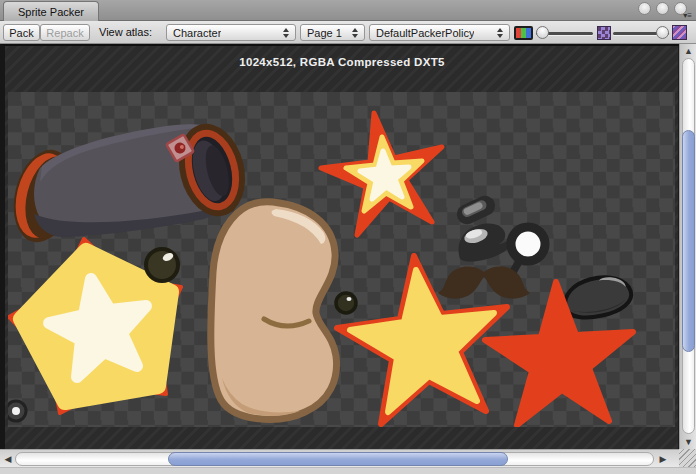 Image resolution: width=696 pixels, height=474 pixels. Describe the element at coordinates (688, 16) in the screenshot. I see `pane-menu-icon: ▾≡` at that location.